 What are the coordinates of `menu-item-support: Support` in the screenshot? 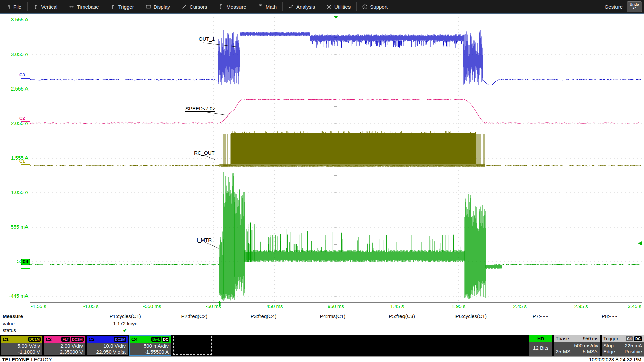 It's located at (375, 7).